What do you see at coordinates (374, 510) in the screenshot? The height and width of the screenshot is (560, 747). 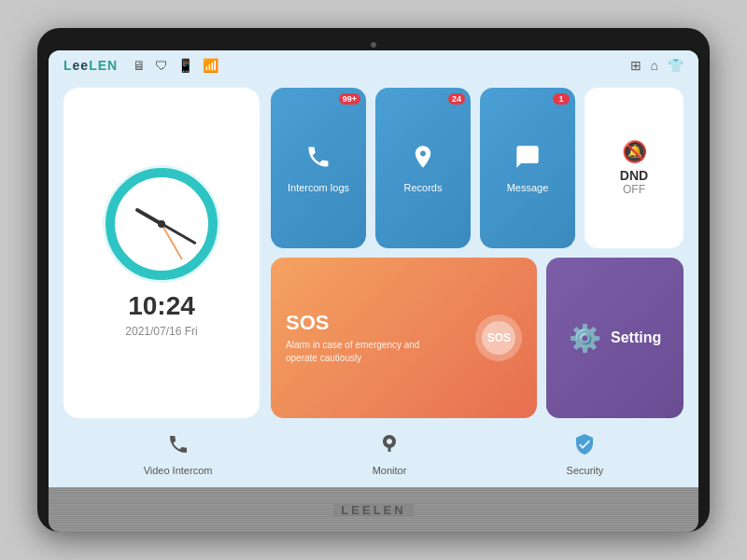 I see `device-brand-label: LEELEN` at bounding box center [374, 510].